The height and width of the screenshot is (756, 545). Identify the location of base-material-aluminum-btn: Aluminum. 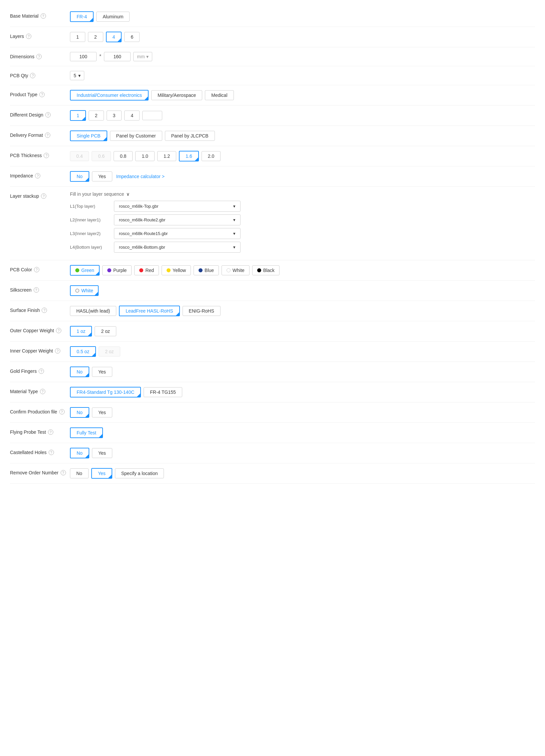
(113, 17).